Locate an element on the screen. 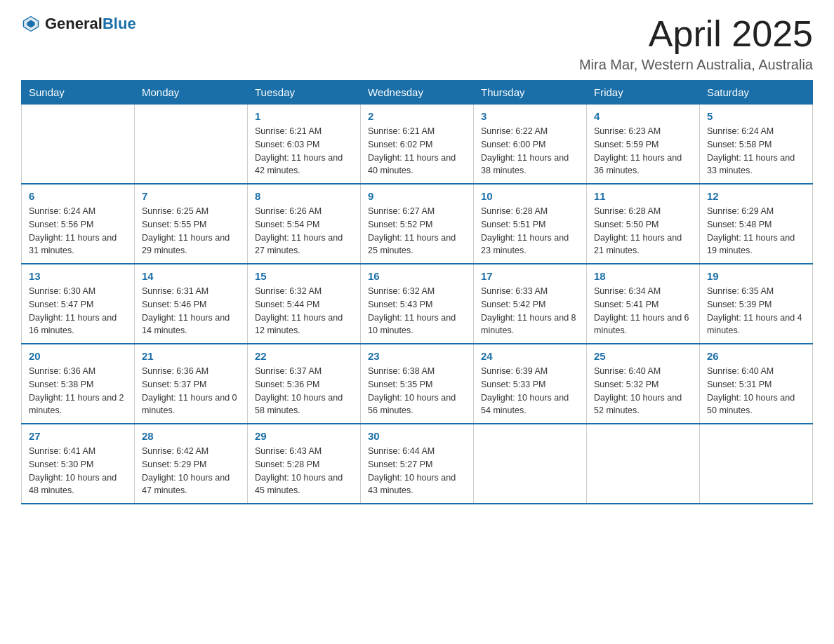  page-header: GeneralBlue April 2025 Mira Mar, Western… is located at coordinates (417, 43).